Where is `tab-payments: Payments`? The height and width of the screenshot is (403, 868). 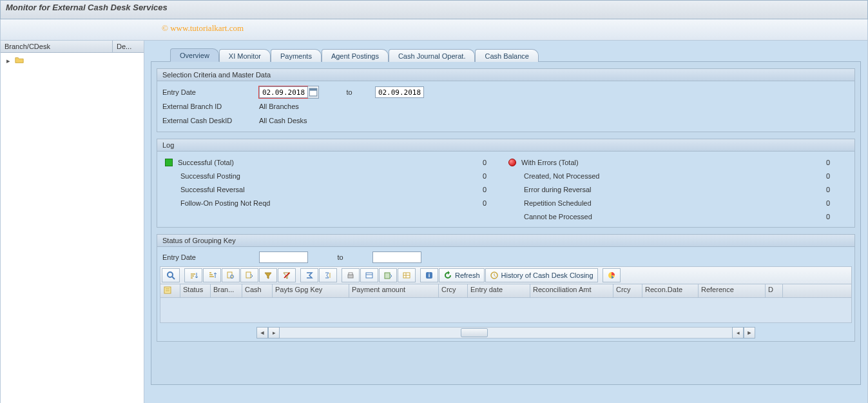
tab-payments: Payments is located at coordinates (296, 55).